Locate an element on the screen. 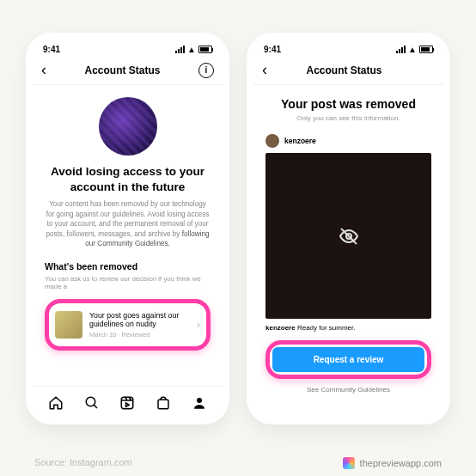 This screenshot has width=476, height=476. footer: Source: Instagram.com thepreviewapp.com is located at coordinates (238, 455).